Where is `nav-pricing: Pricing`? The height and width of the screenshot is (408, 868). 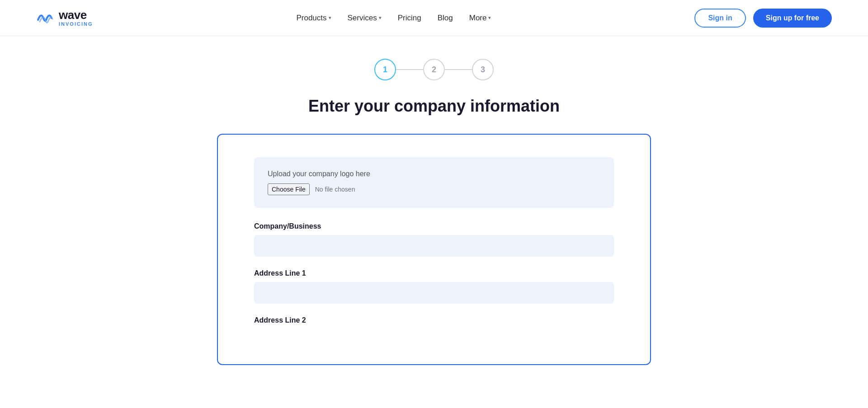
nav-pricing: Pricing is located at coordinates (410, 18).